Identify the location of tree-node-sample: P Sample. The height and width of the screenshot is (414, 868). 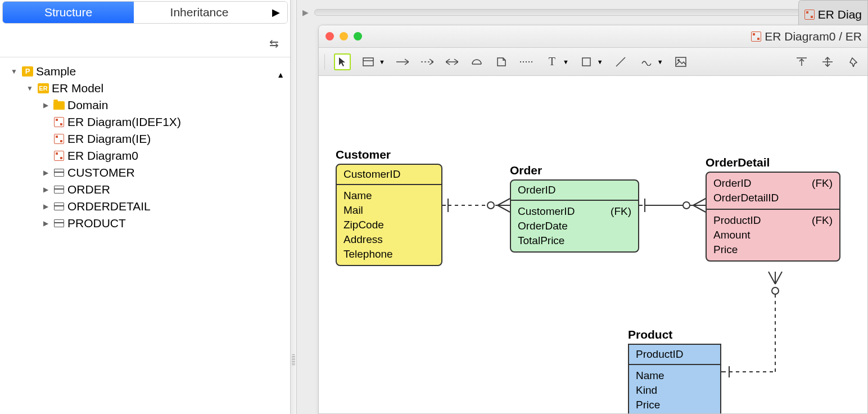
(145, 71).